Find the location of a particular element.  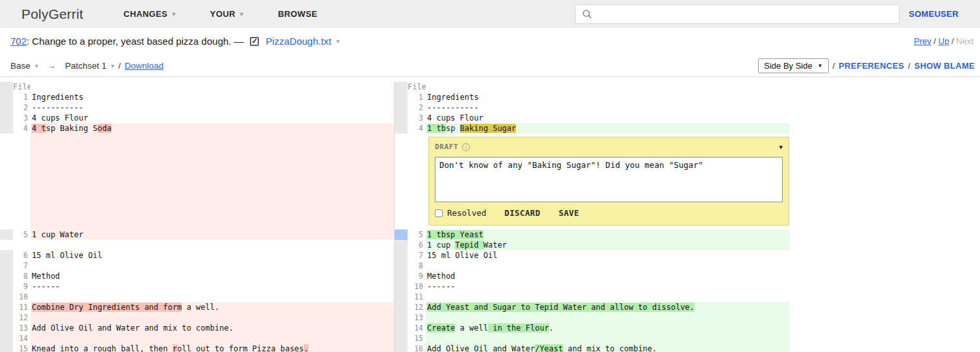

code-text: Create is located at coordinates (441, 328).